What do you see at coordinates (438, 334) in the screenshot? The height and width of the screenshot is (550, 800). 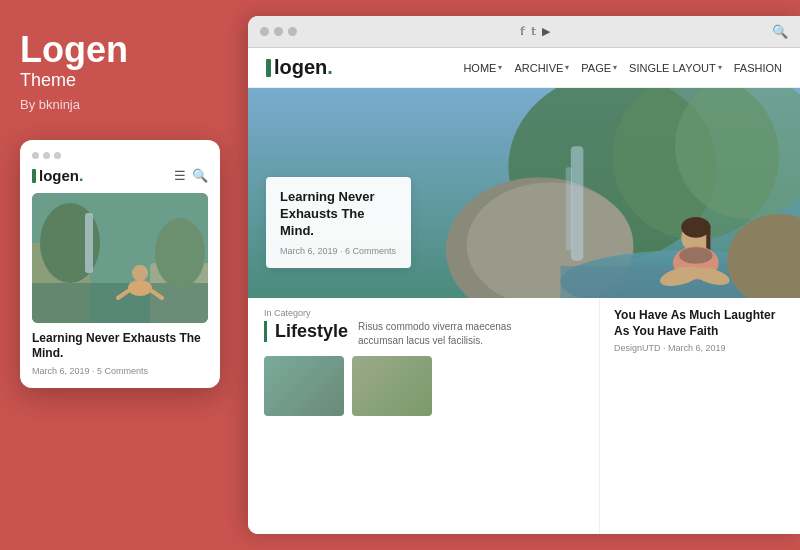 I see `category-desc: Risus commodo viverra maecenas accumsan …` at bounding box center [438, 334].